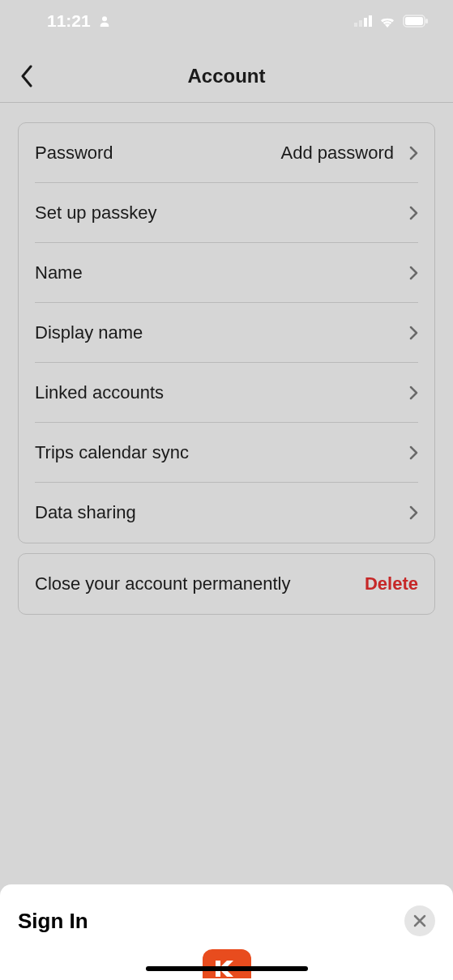  I want to click on nav-header: Account, so click(227, 71).